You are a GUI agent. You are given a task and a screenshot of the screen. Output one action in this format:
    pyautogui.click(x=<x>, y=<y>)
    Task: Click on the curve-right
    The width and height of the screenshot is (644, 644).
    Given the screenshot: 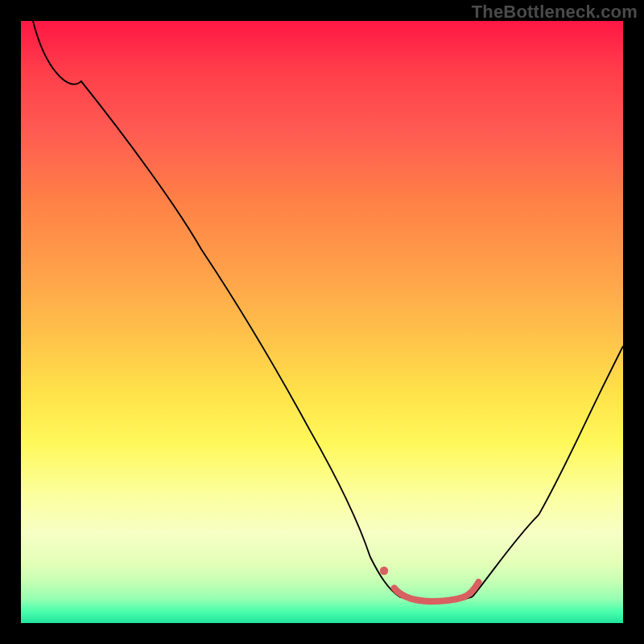 What is the action you would take?
    pyautogui.click(x=547, y=472)
    